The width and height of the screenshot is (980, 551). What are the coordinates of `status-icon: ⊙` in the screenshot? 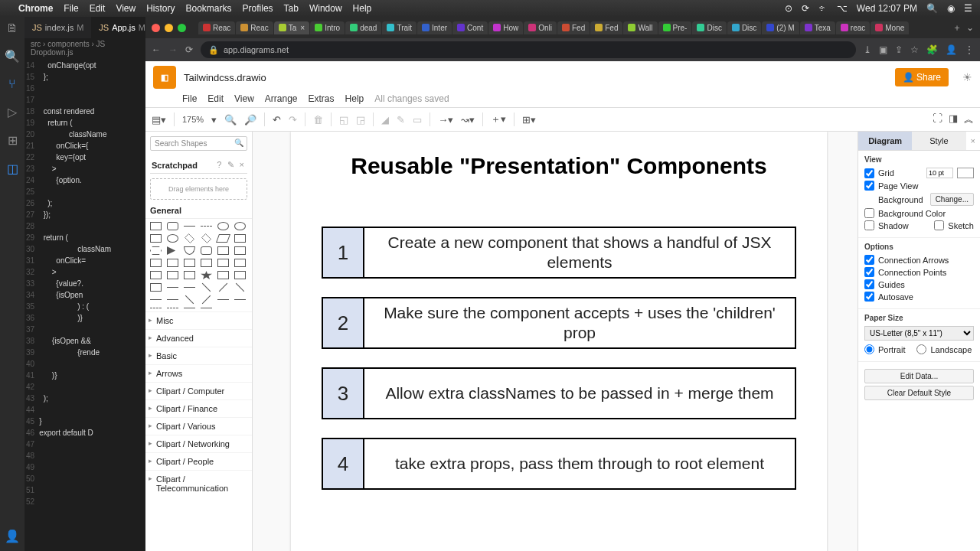 It's located at (789, 8).